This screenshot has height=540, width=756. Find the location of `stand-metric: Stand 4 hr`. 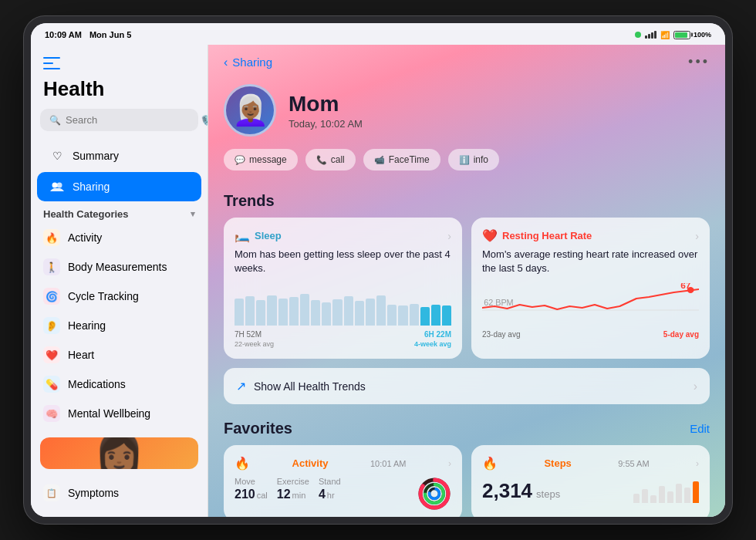

stand-metric: Stand 4 hr is located at coordinates (330, 489).